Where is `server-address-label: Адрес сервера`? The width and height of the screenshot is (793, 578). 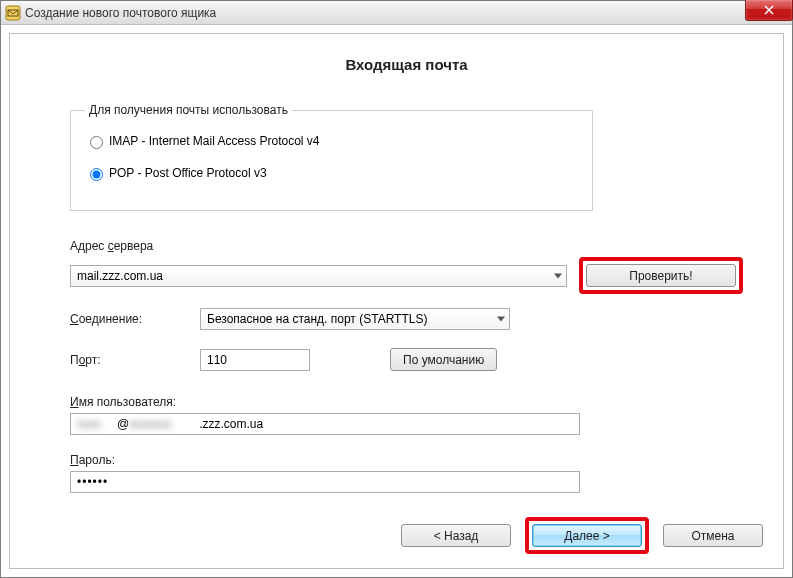 server-address-label: Адрес сервера is located at coordinates (406, 246).